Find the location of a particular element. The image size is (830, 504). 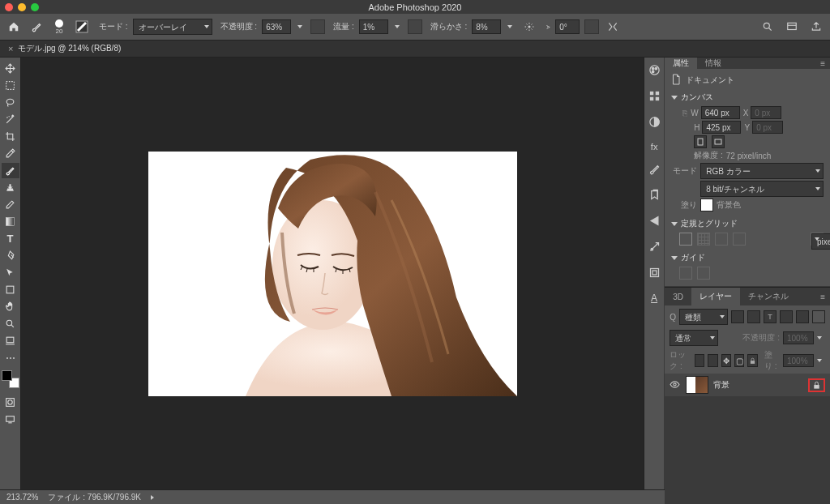

filter-toggle is located at coordinates (819, 317).